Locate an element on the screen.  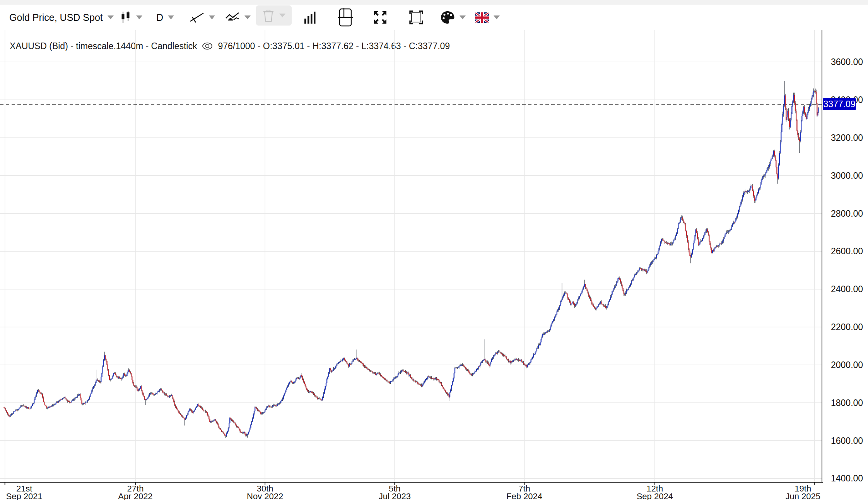
y-axis-label: 2600.00 is located at coordinates (849, 252).